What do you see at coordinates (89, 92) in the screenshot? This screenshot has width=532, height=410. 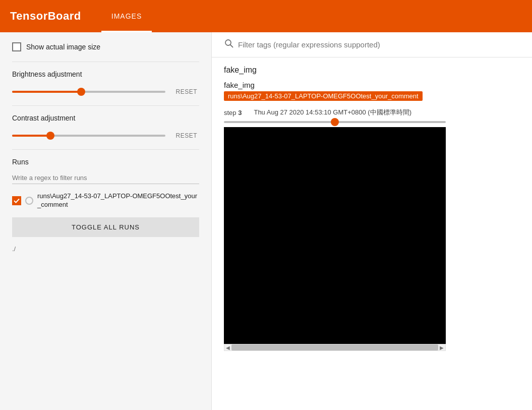 I see `brightness-slider` at bounding box center [89, 92].